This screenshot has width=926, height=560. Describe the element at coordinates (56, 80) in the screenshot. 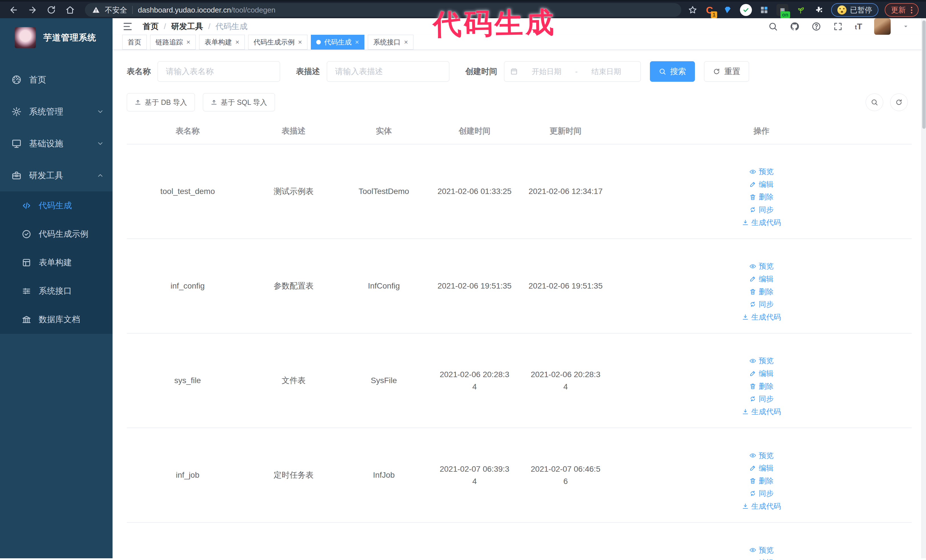

I see `sidebar-item: 首页` at that location.